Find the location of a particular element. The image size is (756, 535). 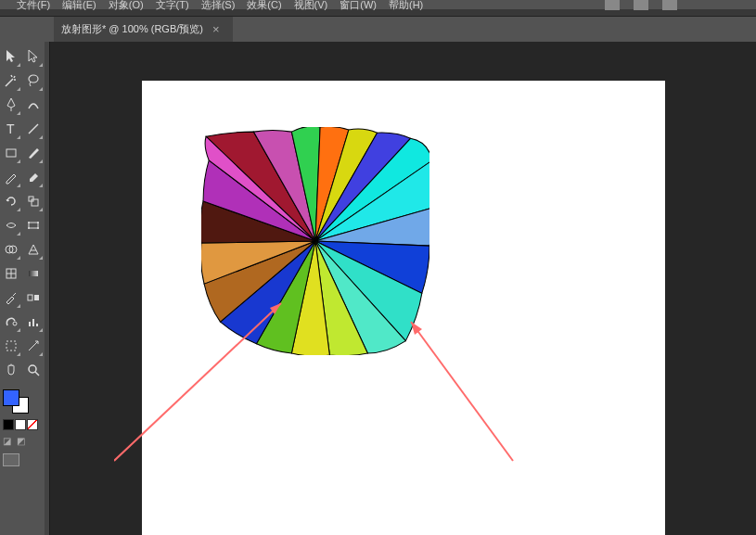

rotate-tool is located at coordinates (11, 201).